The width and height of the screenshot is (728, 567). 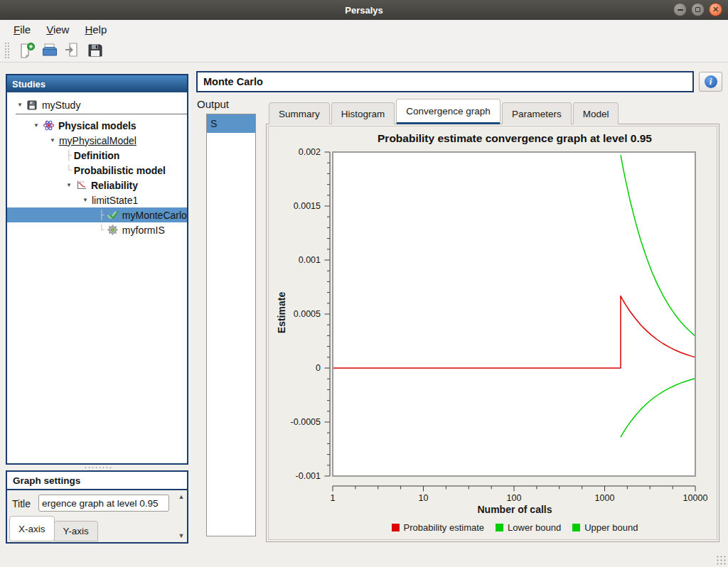 What do you see at coordinates (364, 51) in the screenshot?
I see `toolbar` at bounding box center [364, 51].